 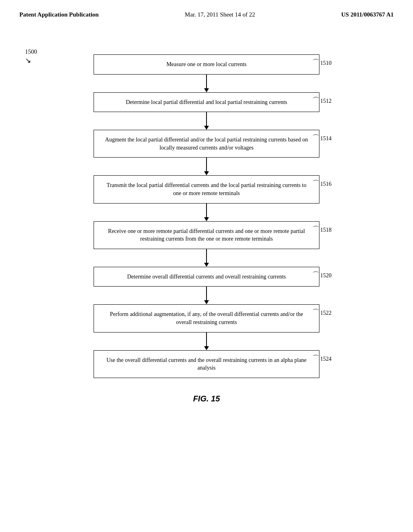 I want to click on step-1524-row: Use the overall differential currents an…, so click(x=206, y=364).